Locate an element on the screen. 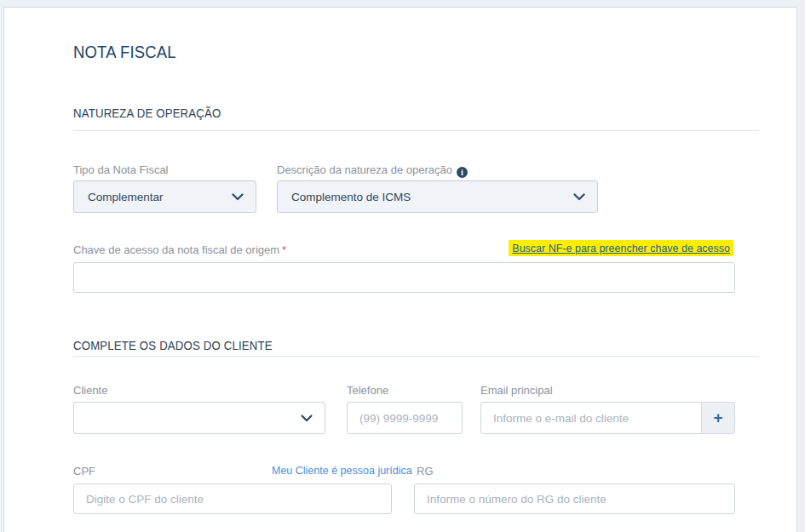  chave-acesso-label: Chave de acesso da nota fiscal de origem… is located at coordinates (180, 250).